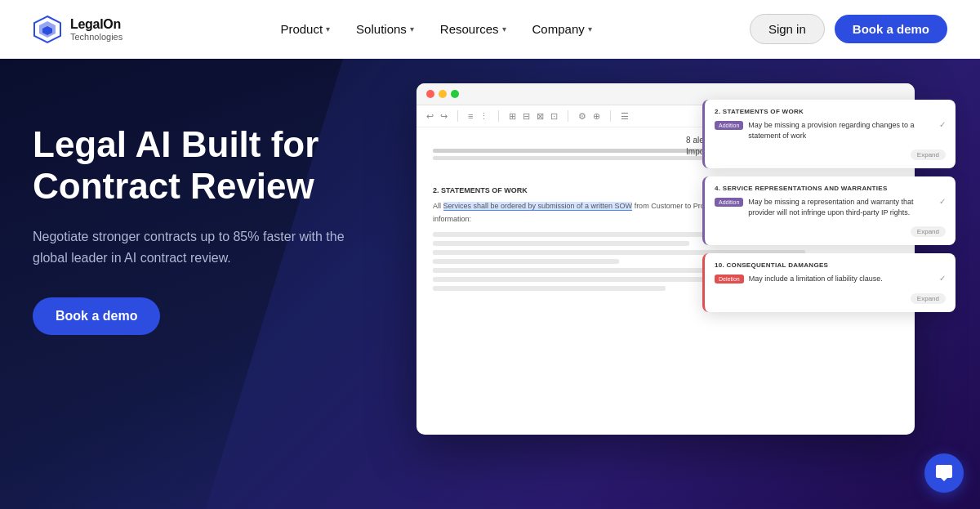 The image size is (980, 509). I want to click on panel1-section: 2. STATEMENTS OF WORK, so click(830, 111).